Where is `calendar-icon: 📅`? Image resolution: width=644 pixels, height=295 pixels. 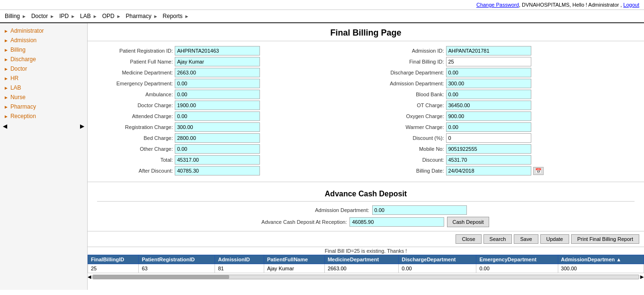
calendar-icon: 📅 is located at coordinates (538, 171).